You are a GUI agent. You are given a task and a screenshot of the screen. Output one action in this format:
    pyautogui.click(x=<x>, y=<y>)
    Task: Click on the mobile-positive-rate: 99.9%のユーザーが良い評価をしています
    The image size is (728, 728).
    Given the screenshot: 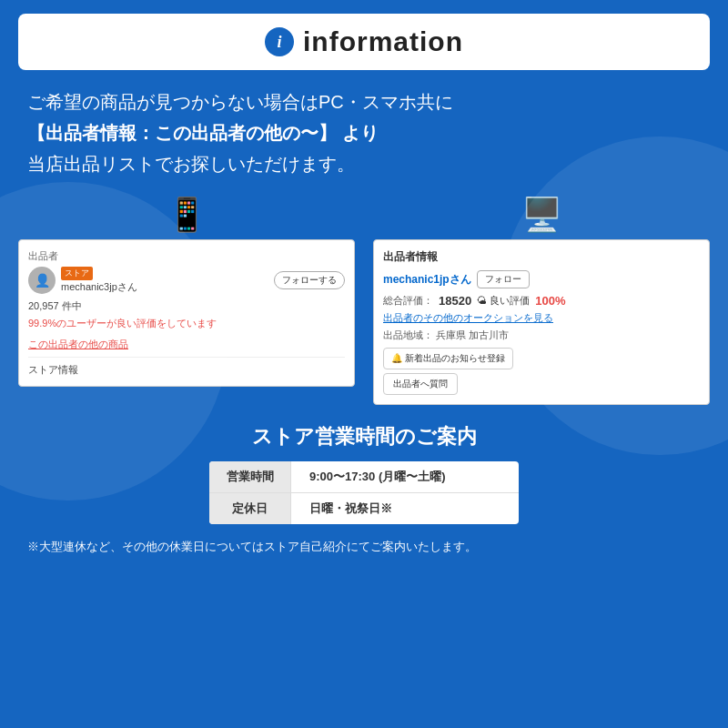 What is the action you would take?
    pyautogui.click(x=187, y=324)
    